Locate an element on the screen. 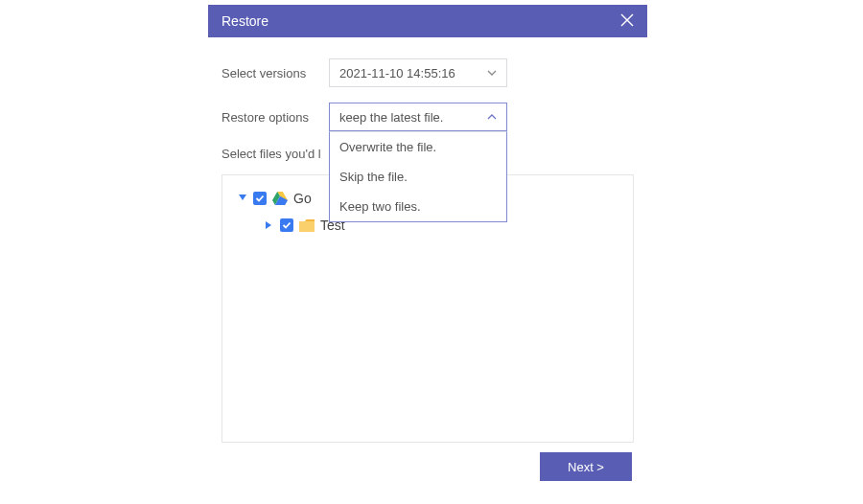 This screenshot has width=863, height=504. restore-options-dropdown: Overwrite the file. Skip the file. Keep … is located at coordinates (418, 176).